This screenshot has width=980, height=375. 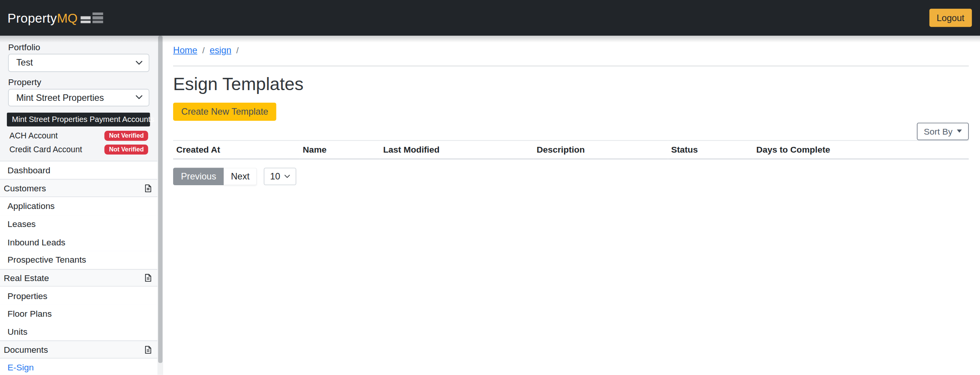 I want to click on portfolio-label: Portfolio, so click(x=79, y=47).